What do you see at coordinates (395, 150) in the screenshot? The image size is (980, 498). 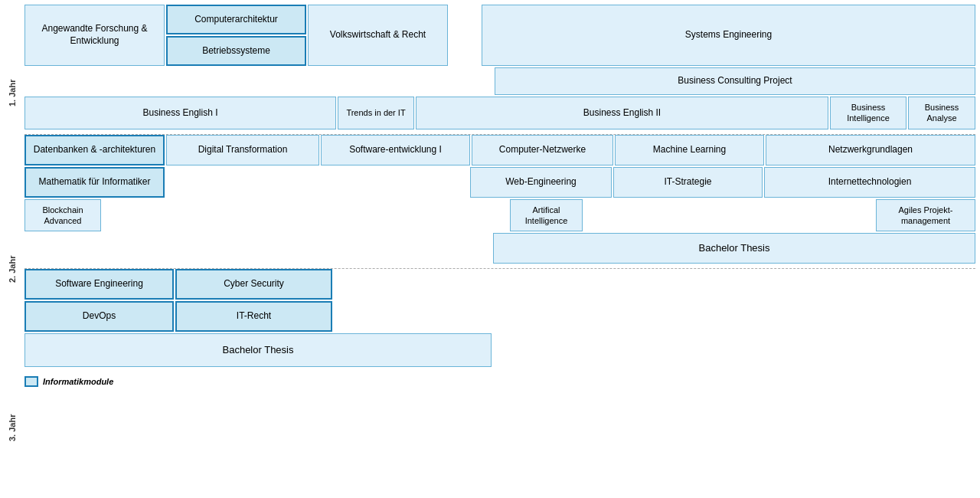 I see `softwareentwicklung-cell: Software-entwicklung I` at bounding box center [395, 150].